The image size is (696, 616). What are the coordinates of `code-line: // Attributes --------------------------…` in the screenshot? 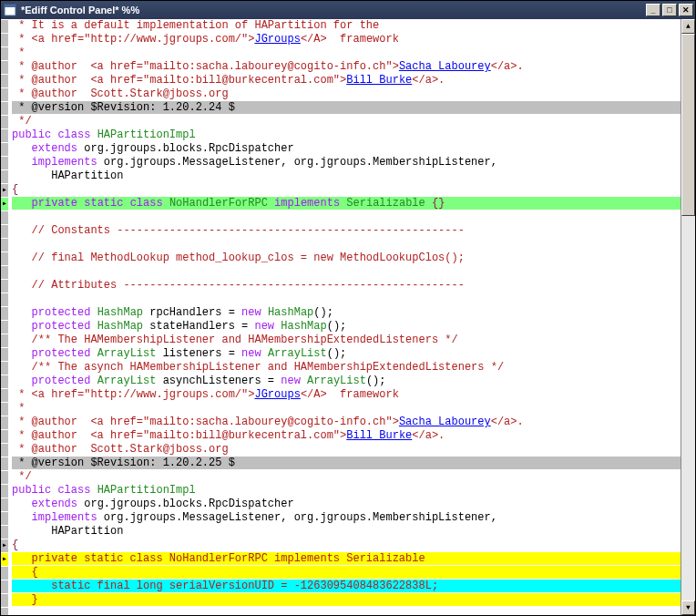 It's located at (341, 286).